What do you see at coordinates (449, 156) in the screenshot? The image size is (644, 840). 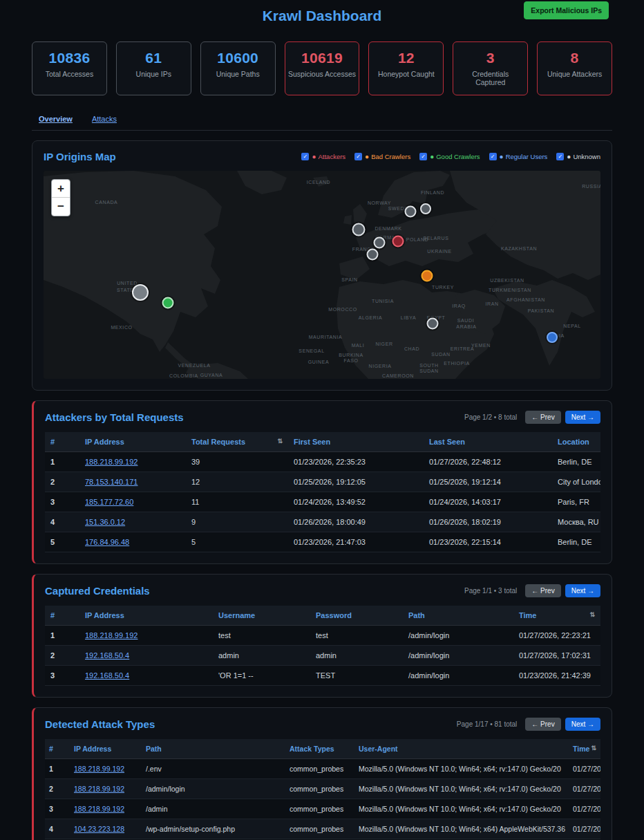 I see `legend-item-good-crawlers: ✓●Good Crawlers` at bounding box center [449, 156].